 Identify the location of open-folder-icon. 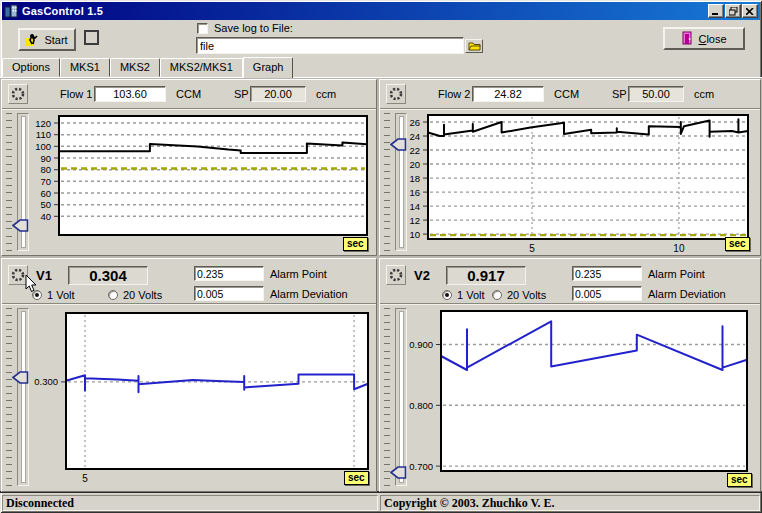
(474, 46).